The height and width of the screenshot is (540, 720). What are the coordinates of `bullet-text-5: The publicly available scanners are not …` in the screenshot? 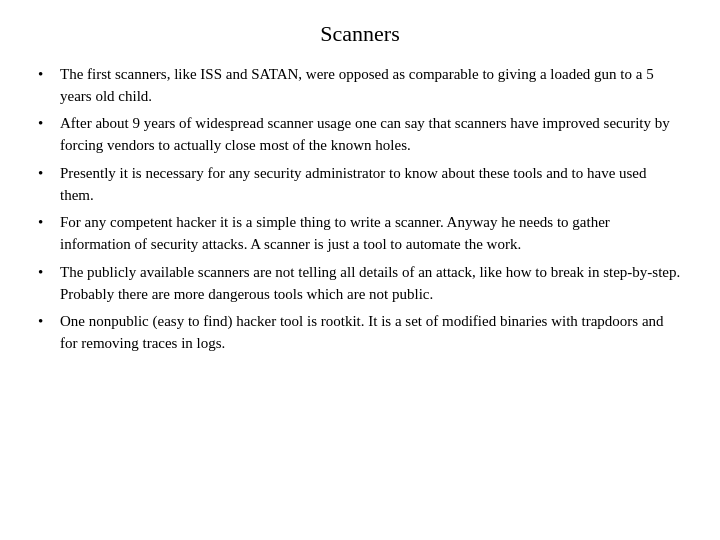 It's located at (371, 284).